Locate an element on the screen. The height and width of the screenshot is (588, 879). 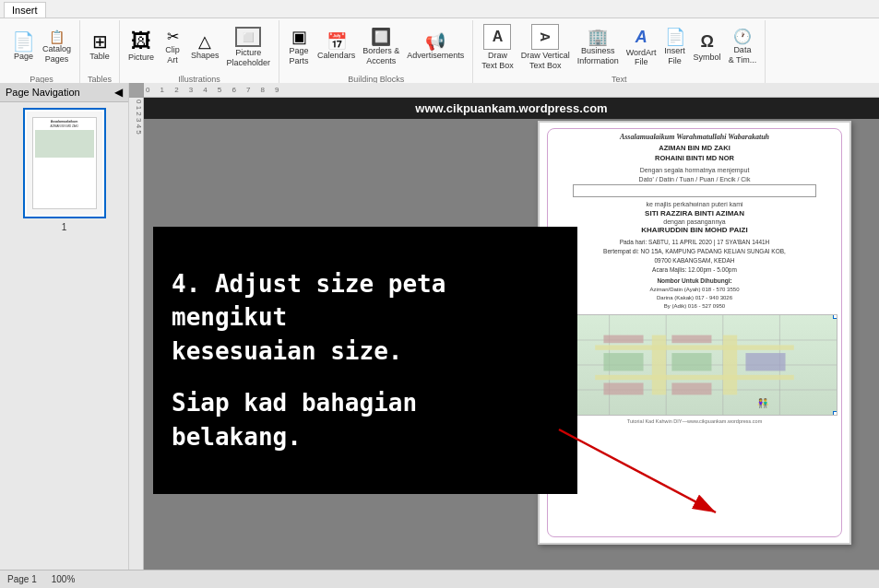
shapes-button: △ Shapes is located at coordinates (205, 47).